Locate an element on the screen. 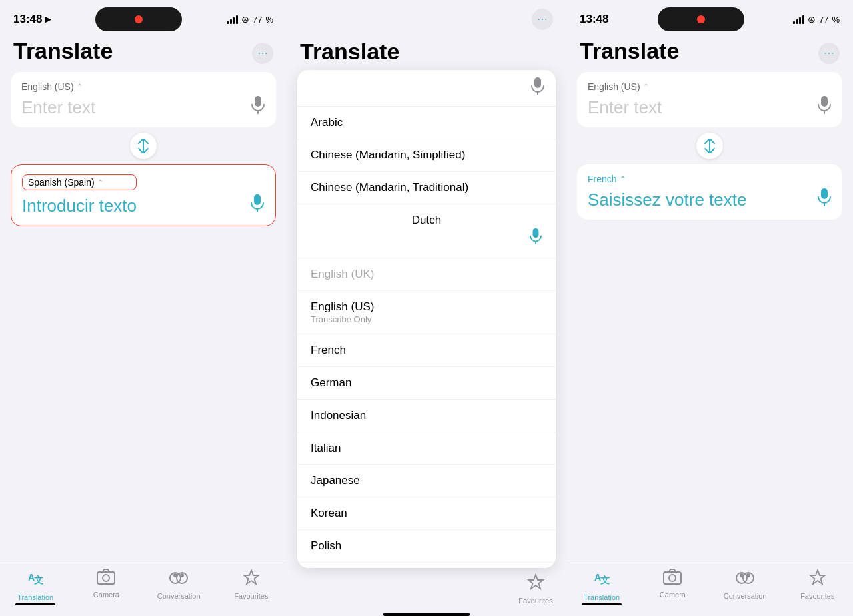 The height and width of the screenshot is (616, 853). left-tab-conversation-label: Conversation is located at coordinates (179, 596).